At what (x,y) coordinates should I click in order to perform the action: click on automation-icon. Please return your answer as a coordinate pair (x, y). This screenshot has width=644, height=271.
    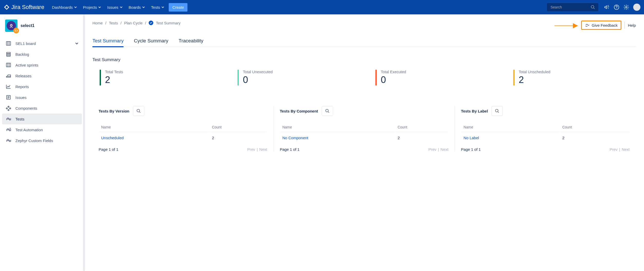
    Looking at the image, I should click on (8, 130).